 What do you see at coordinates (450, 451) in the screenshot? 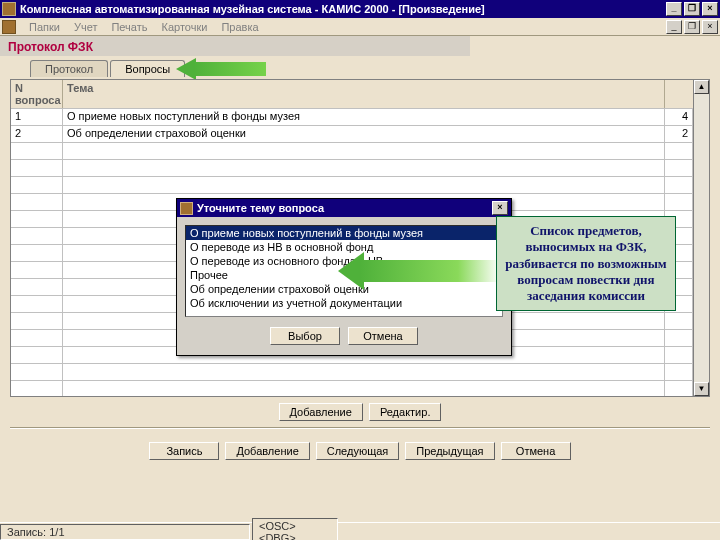
I see `prev-button: Предыдущая` at bounding box center [450, 451].